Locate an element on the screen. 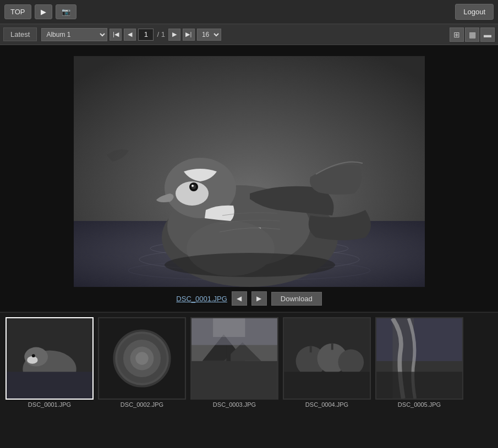  thumbnail-item: DSC_0005.JPG is located at coordinates (419, 363).